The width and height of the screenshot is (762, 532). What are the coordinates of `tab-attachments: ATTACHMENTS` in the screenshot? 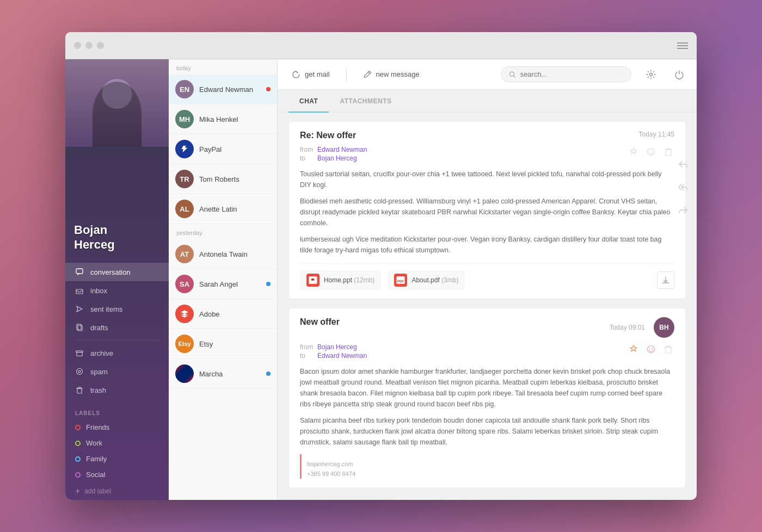 It's located at (366, 101).